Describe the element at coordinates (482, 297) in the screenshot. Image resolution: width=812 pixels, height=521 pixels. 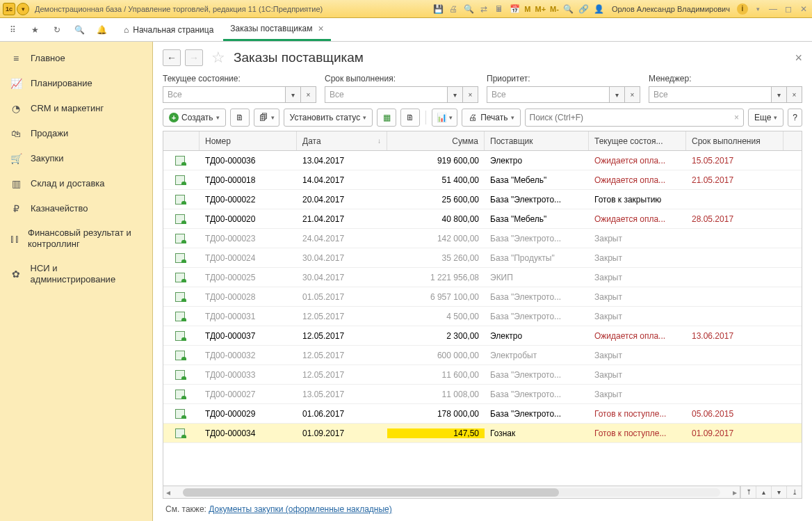
I see `table-row: ТД00-00002801.05.20176 957 100,00База "Э…` at that location.